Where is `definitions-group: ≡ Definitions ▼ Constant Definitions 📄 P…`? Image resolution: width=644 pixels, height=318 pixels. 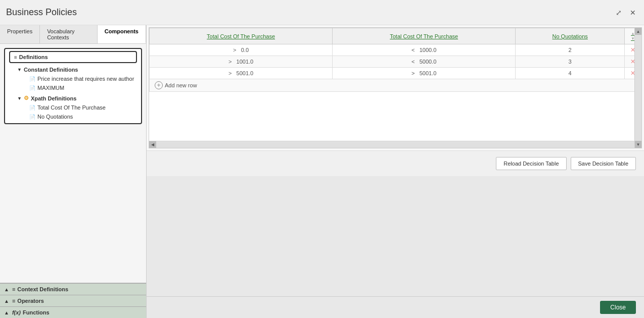 definitions-group: ≡ Definitions ▼ Constant Definitions 📄 P… is located at coordinates (73, 86).